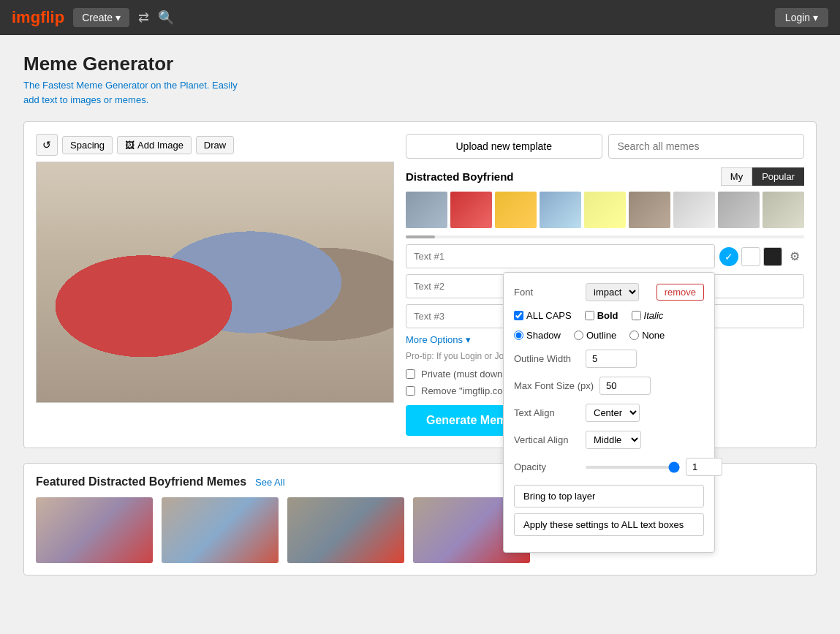  What do you see at coordinates (605, 210) in the screenshot?
I see `thumbnail-row` at bounding box center [605, 210].